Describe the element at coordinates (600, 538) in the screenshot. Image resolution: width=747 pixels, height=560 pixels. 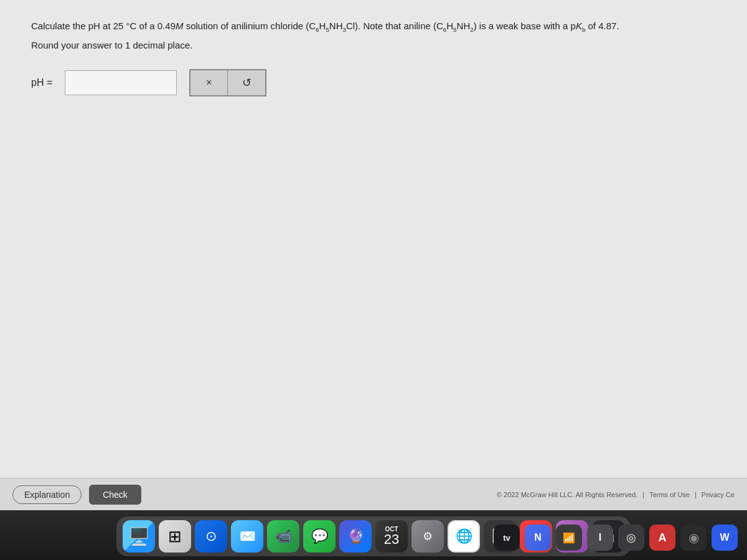
I see `input-tray-icon: I` at that location.